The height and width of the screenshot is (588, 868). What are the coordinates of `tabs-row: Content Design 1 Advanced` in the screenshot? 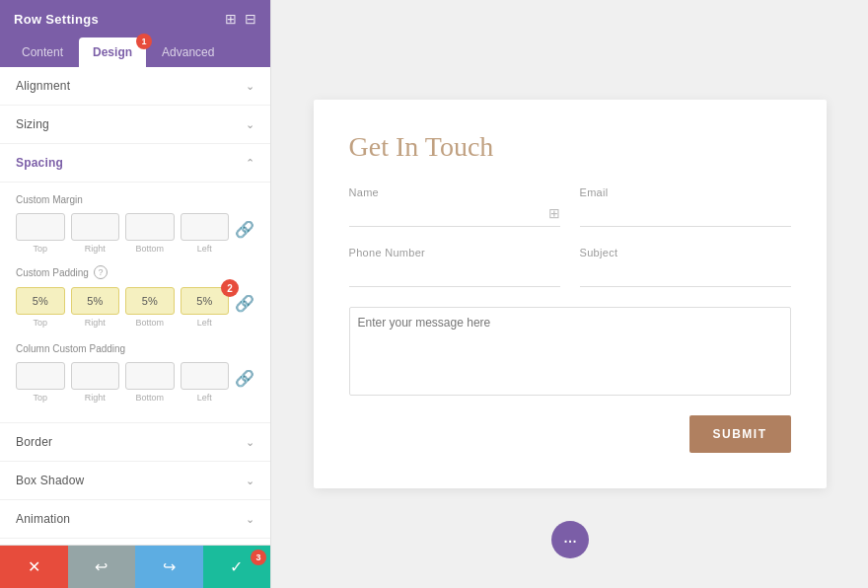 It's located at (135, 52).